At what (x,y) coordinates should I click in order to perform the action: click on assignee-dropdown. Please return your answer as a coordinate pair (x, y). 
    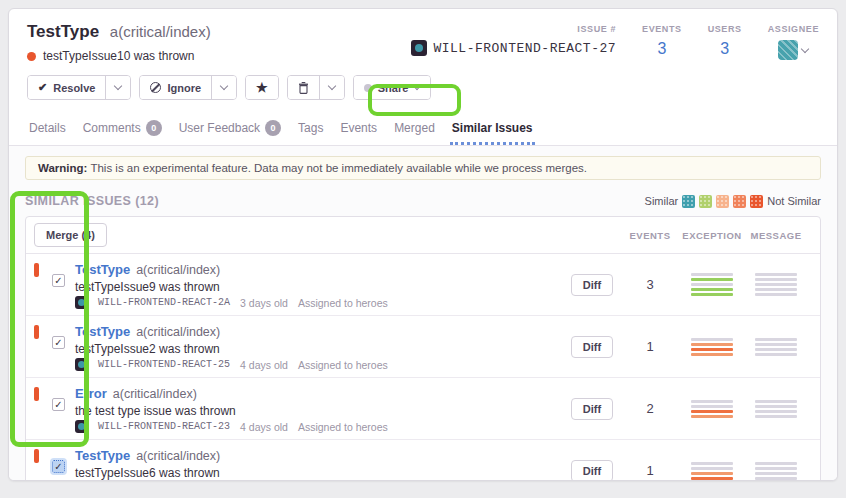
    Looking at the image, I should click on (794, 50).